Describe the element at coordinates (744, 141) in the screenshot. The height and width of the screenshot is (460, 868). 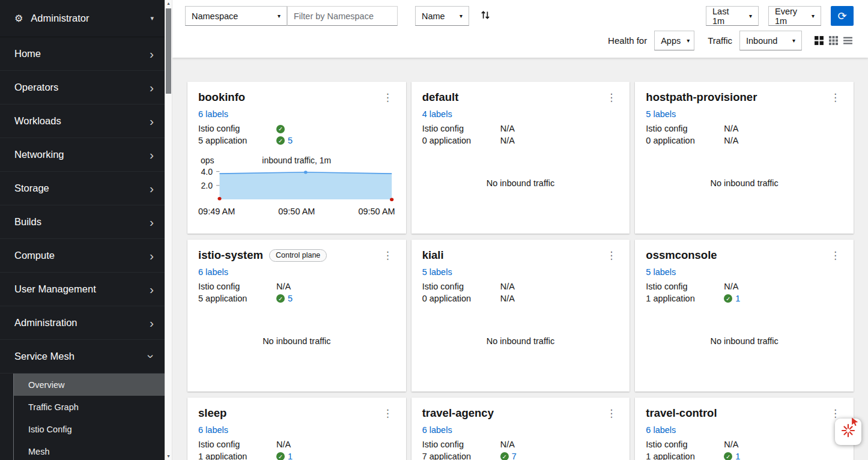
I see `applications-row: 0 applicationN/A` at that location.